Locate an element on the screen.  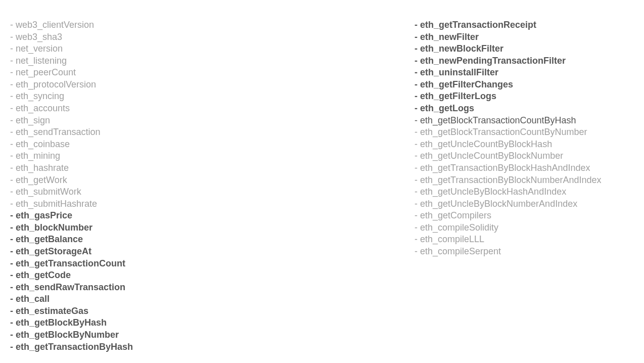
list-item: - web3_sha3 is located at coordinates (212, 37).